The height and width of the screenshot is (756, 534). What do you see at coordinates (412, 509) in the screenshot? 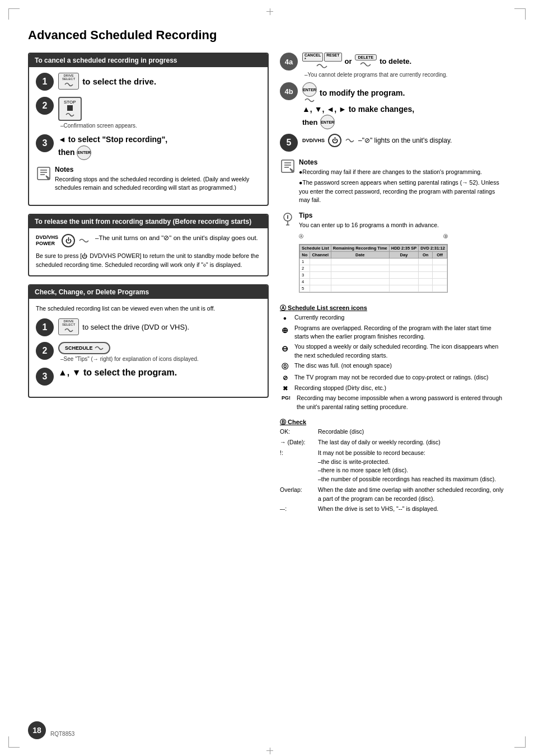
I see `check-val-dash: When the drive is set to VHS, "--" is di…` at bounding box center [412, 509].